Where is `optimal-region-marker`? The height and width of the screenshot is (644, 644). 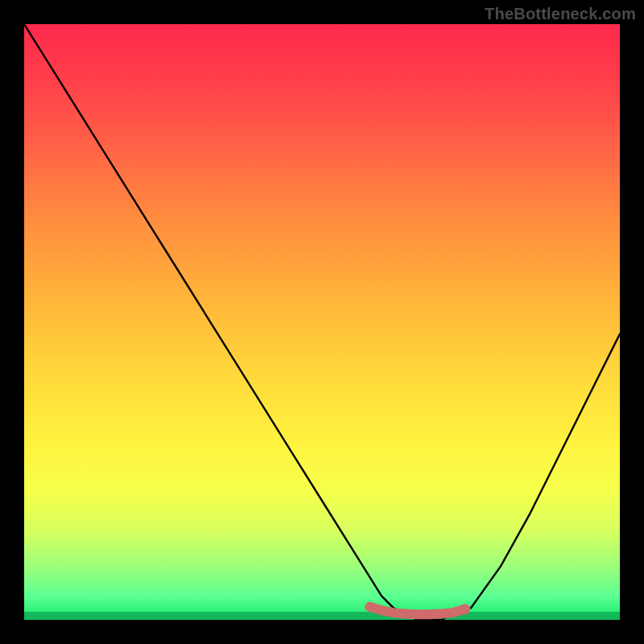 optimal-region-marker is located at coordinates (417, 611).